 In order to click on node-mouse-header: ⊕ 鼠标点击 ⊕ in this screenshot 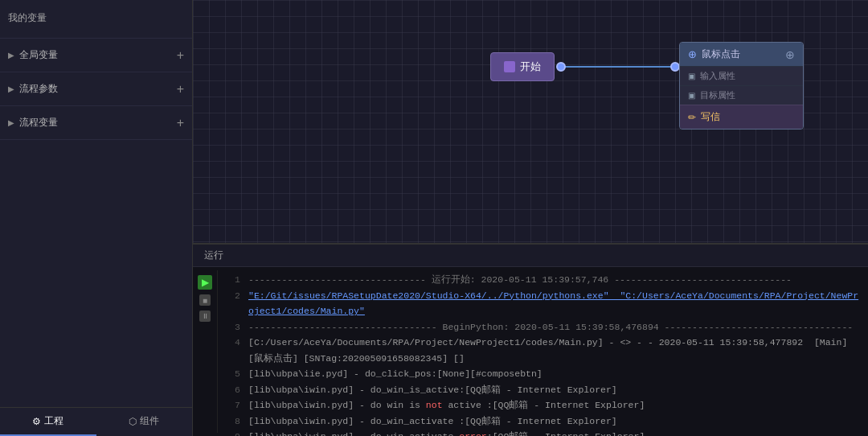, I will do `click(741, 55)`.